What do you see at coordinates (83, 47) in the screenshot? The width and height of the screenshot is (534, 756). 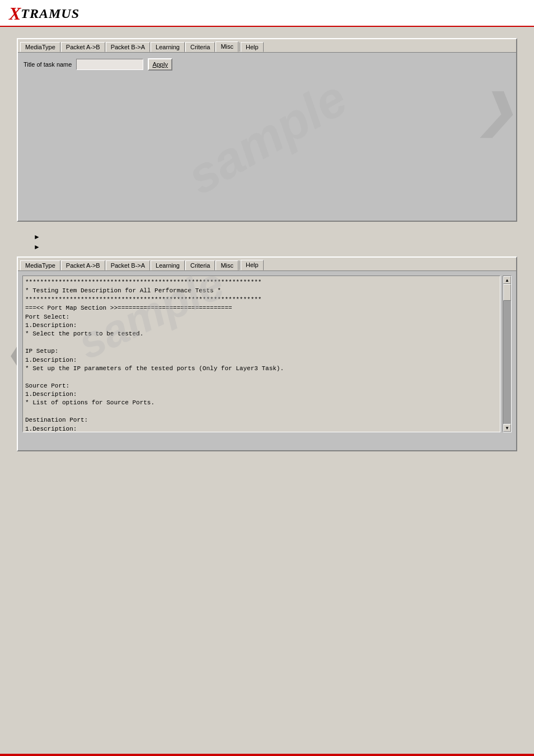 I see `tab-packet-ab-1: Packet A->B` at bounding box center [83, 47].